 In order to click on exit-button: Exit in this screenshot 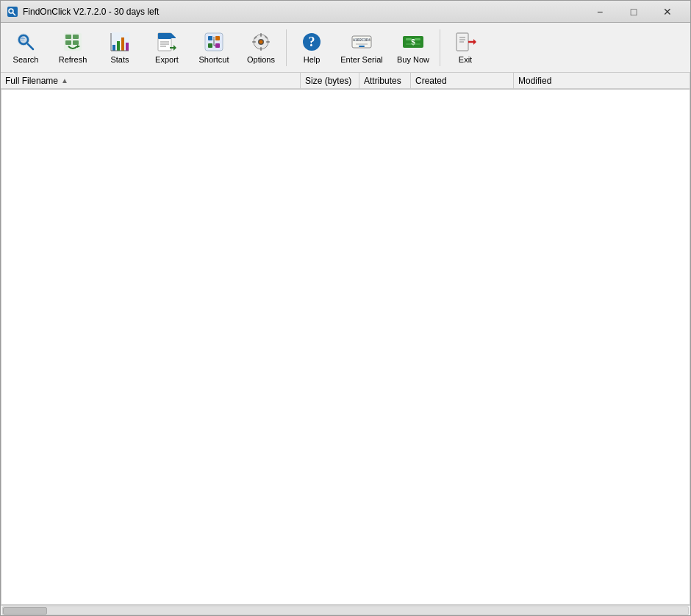, I will do `click(465, 48)`.